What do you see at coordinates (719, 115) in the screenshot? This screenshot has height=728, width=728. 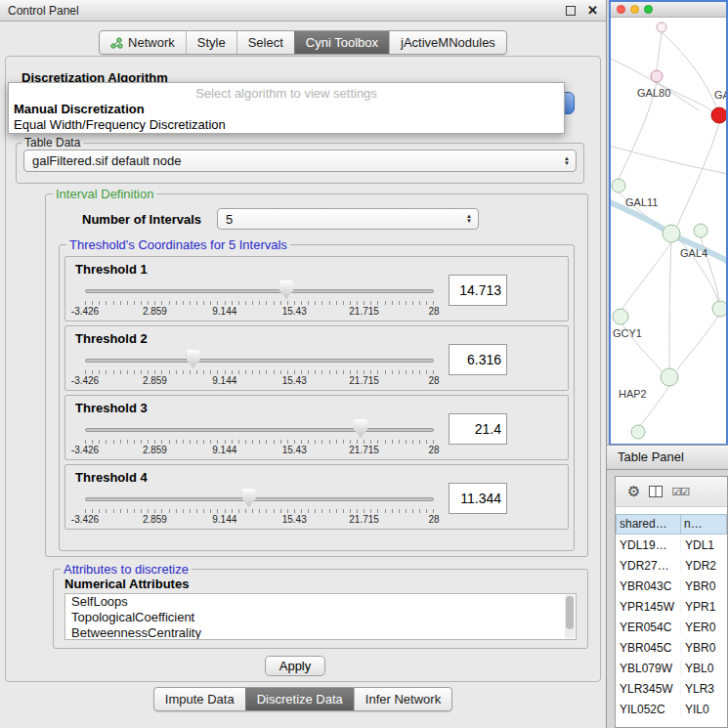 I see `node-red-selected` at bounding box center [719, 115].